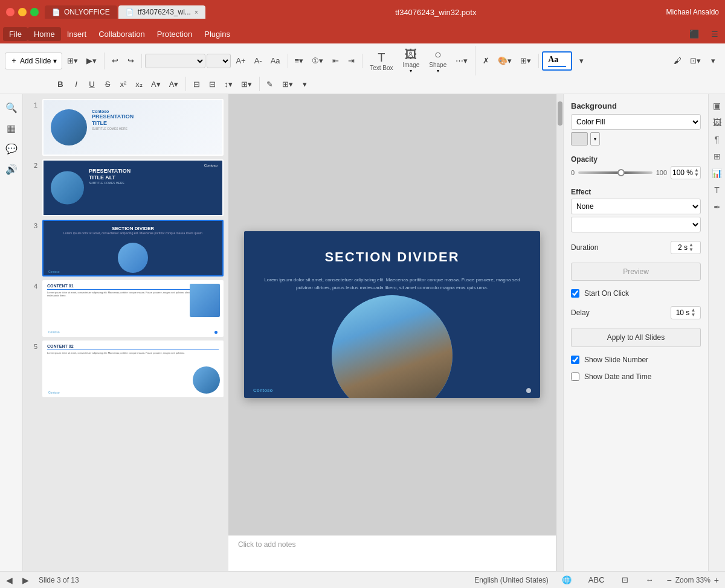  What do you see at coordinates (318, 61) in the screenshot?
I see `number-list-button: ①▾` at bounding box center [318, 61].